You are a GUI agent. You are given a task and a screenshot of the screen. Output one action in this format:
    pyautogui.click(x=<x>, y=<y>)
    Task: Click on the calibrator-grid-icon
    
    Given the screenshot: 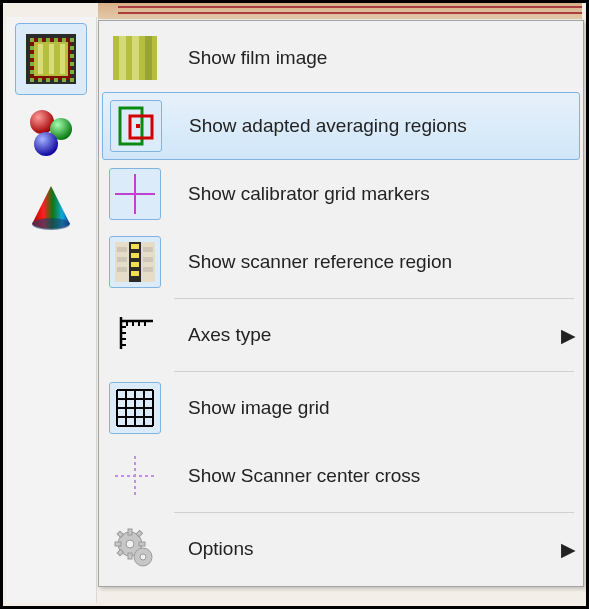 What is the action you would take?
    pyautogui.click(x=135, y=194)
    